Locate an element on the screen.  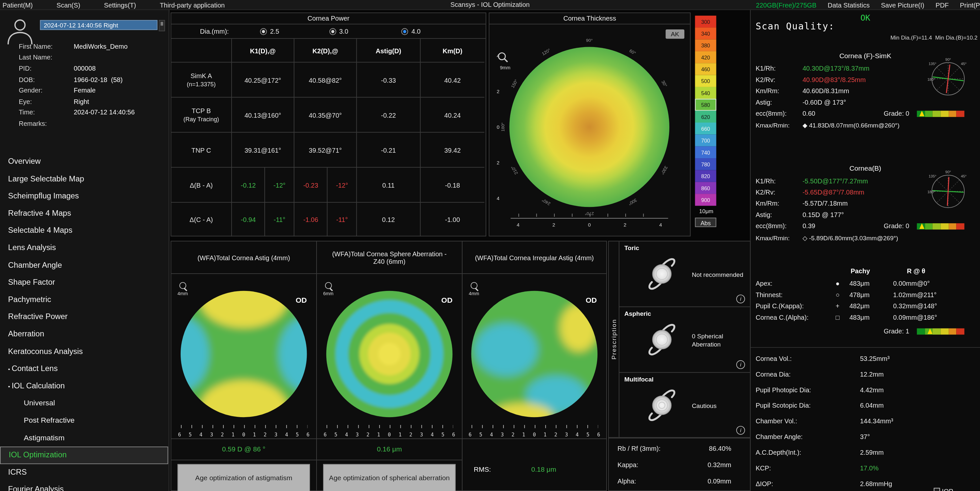
sidebar-item-astigmatism: Astigmatism is located at coordinates (84, 438).